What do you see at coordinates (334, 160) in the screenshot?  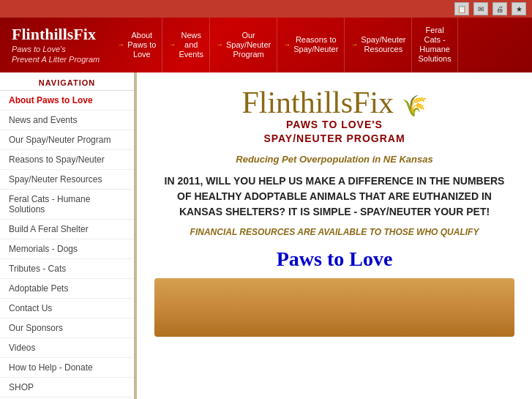 I see `content-subtitle: Reducing Pet Overpopulation in NE Kansas` at bounding box center [334, 160].